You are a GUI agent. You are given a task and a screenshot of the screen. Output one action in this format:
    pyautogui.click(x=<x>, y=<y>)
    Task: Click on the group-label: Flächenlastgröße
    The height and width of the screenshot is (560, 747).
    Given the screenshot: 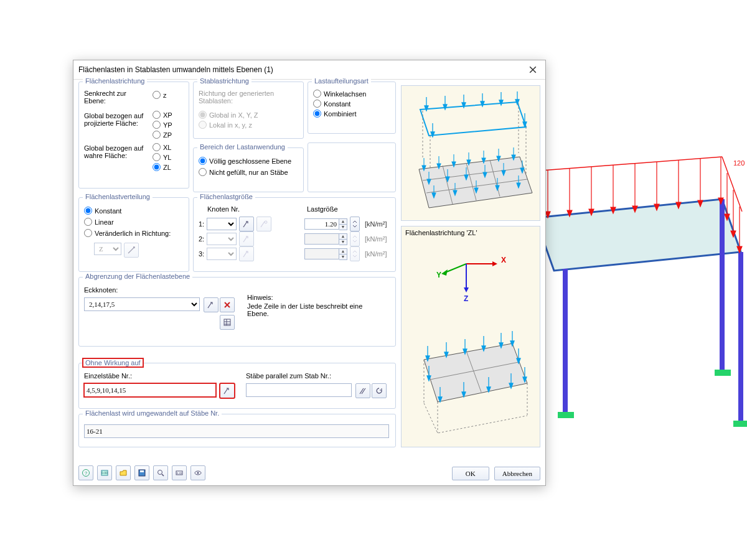 What is the action you would take?
    pyautogui.click(x=227, y=197)
    